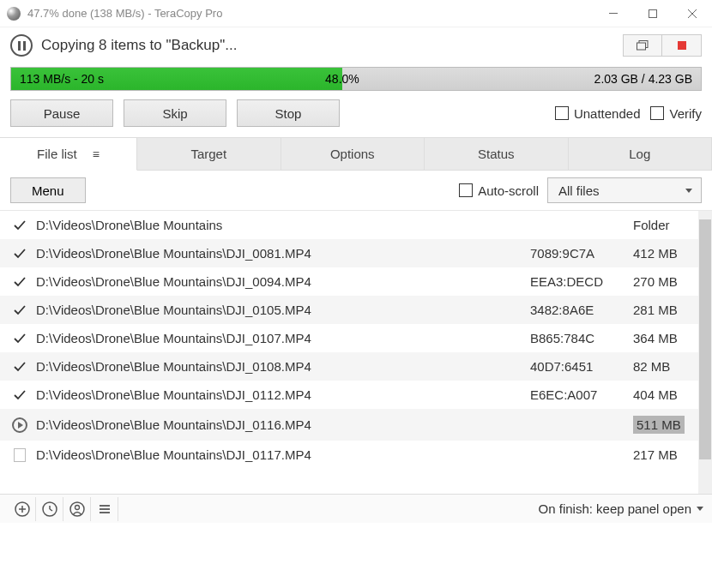  Describe the element at coordinates (615, 509) in the screenshot. I see `on-finish-label: On finish: keep panel open` at that location.